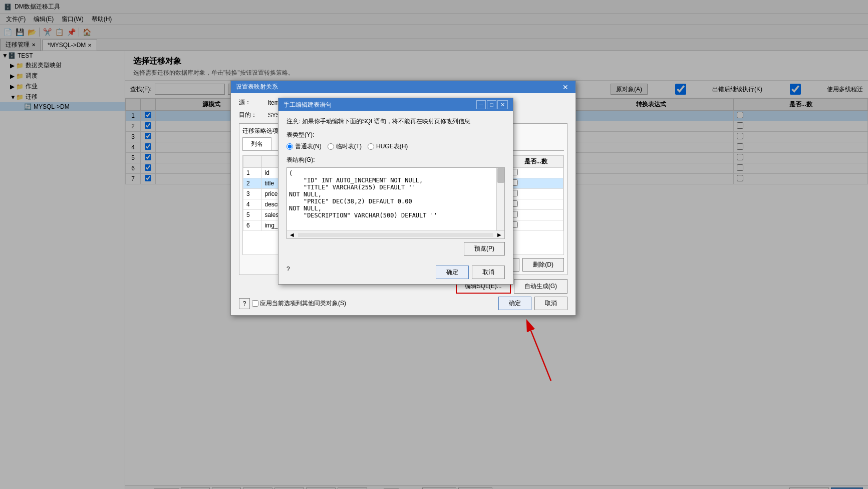  I want to click on scroll-right-btn: ▶, so click(499, 234).